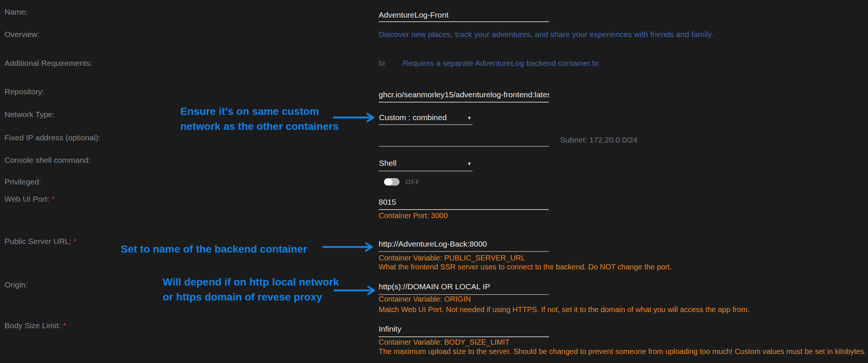 Image resolution: width=868 pixels, height=363 pixels. I want to click on network-annotation: Ensure it's on same custom network as th…, so click(260, 119).